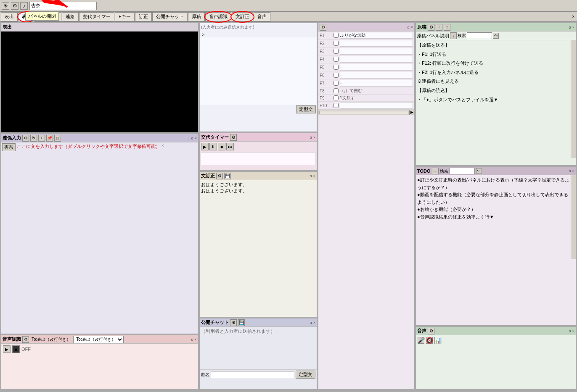  I want to click on input-teikei-btn: 定型文, so click(306, 109).